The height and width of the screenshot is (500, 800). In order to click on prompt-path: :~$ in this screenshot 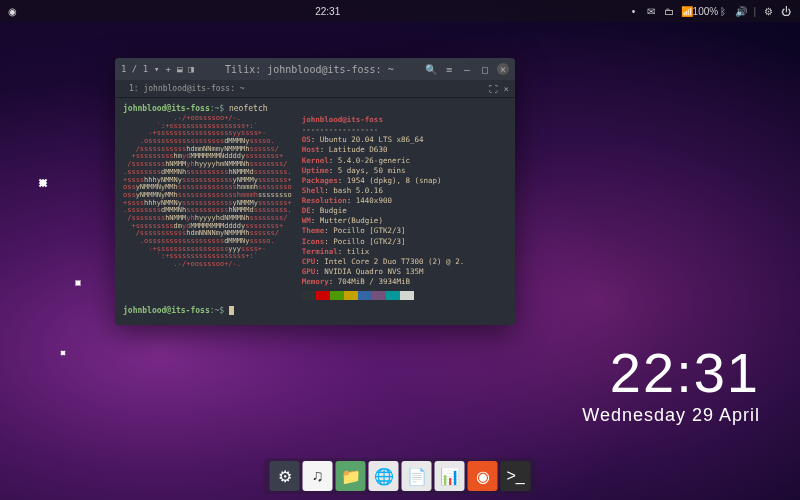, I will do `click(217, 108)`.